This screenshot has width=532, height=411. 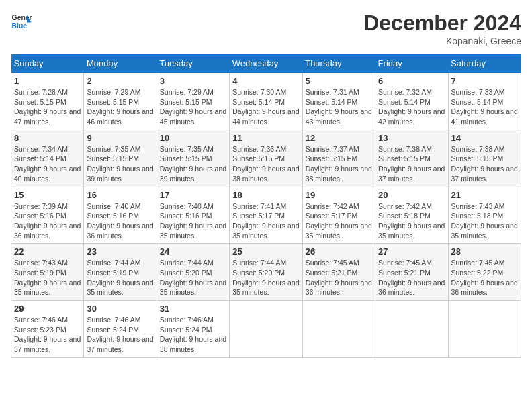 I want to click on day-number: 28, so click(x=485, y=251).